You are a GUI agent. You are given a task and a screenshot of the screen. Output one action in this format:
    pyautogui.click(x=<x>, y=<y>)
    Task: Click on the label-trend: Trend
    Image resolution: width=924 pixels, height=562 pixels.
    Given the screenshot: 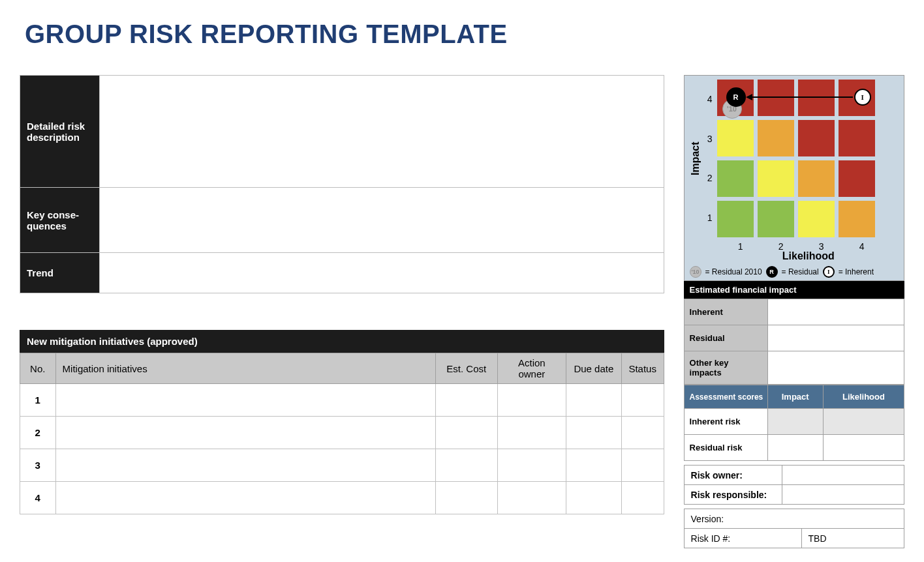 What is the action you would take?
    pyautogui.click(x=60, y=273)
    